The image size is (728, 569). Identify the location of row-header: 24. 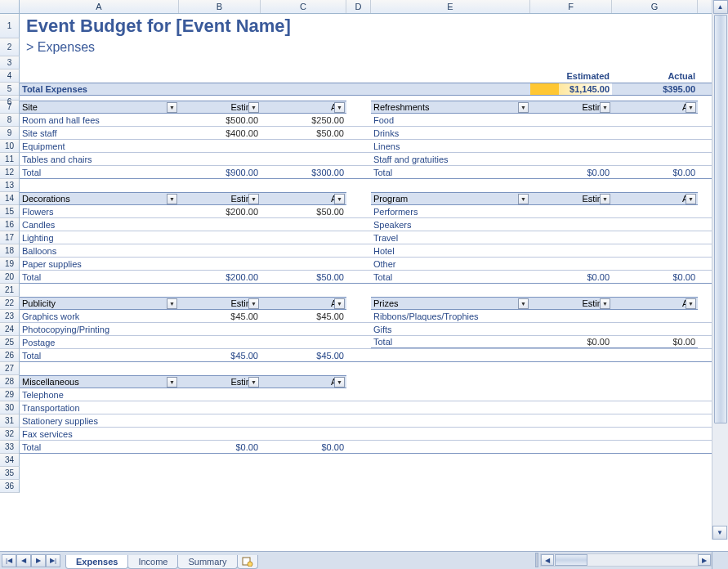
(10, 329).